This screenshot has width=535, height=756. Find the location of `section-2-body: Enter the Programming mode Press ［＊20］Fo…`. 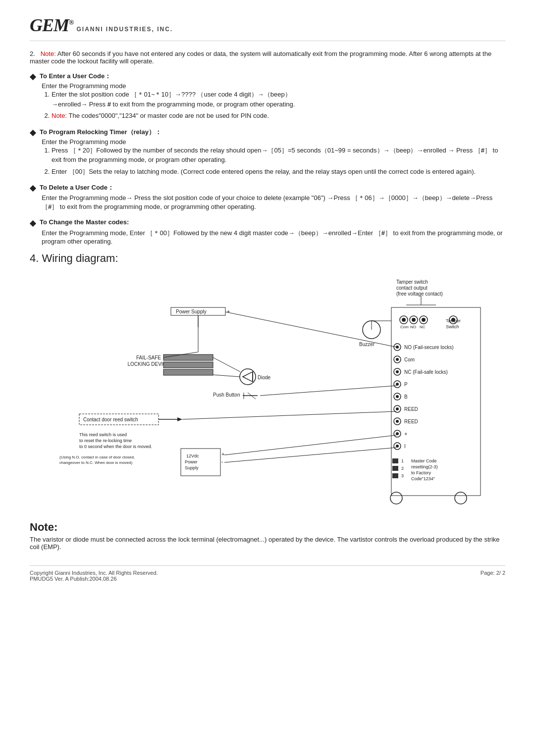

section-2-body: Enter the Programming mode Press ［＊20］Fo… is located at coordinates (273, 157).